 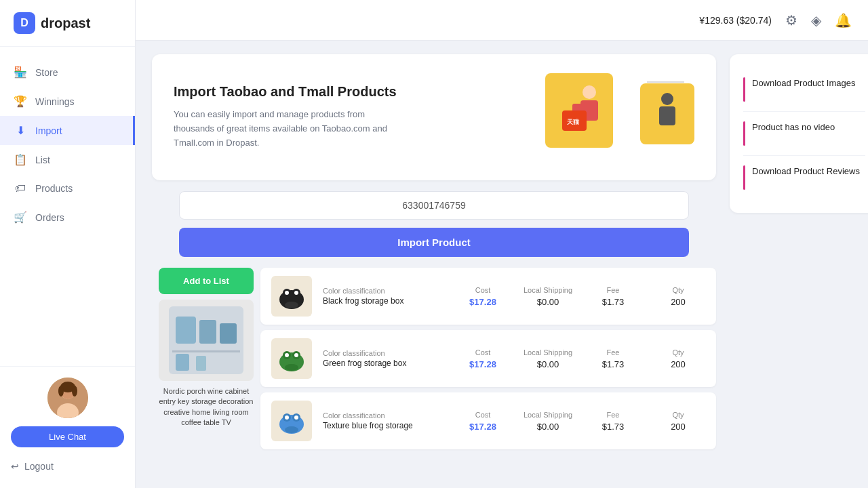 I want to click on shipping-label-2: Local Shipping, so click(x=548, y=415).